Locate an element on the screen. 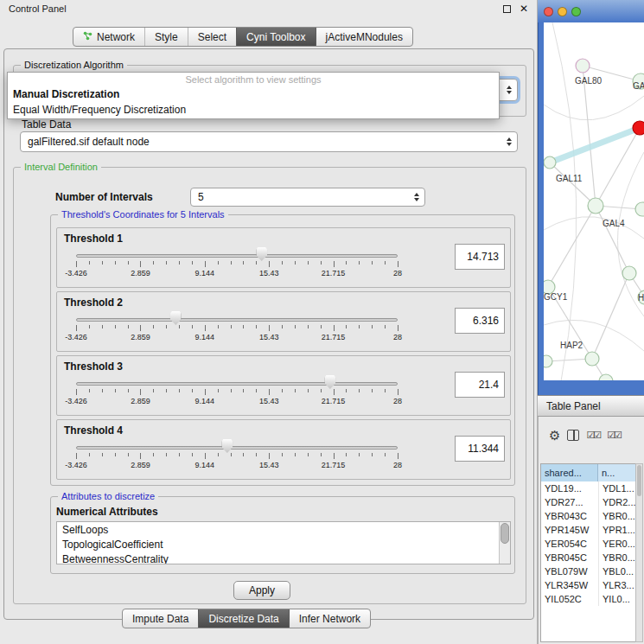  table-cell: YBR045C is located at coordinates (570, 558).